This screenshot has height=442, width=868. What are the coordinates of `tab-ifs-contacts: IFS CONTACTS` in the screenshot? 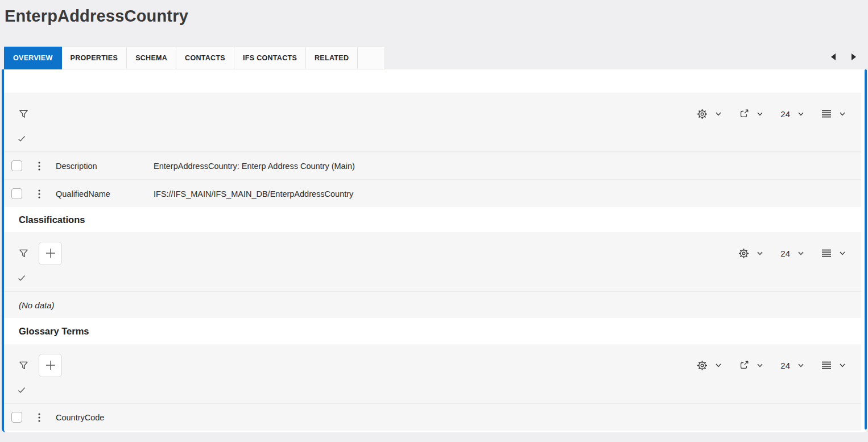 It's located at (270, 58).